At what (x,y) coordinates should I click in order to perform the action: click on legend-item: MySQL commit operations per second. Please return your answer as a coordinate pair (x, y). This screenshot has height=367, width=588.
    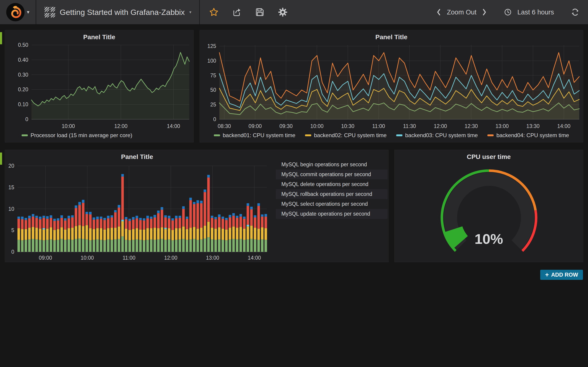
    Looking at the image, I should click on (332, 174).